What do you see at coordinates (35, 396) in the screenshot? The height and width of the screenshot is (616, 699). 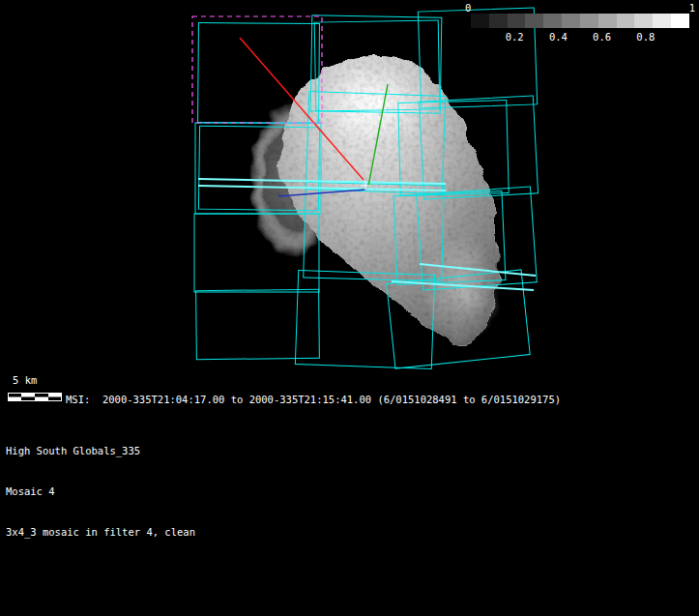 I see `scale-bar-checker` at bounding box center [35, 396].